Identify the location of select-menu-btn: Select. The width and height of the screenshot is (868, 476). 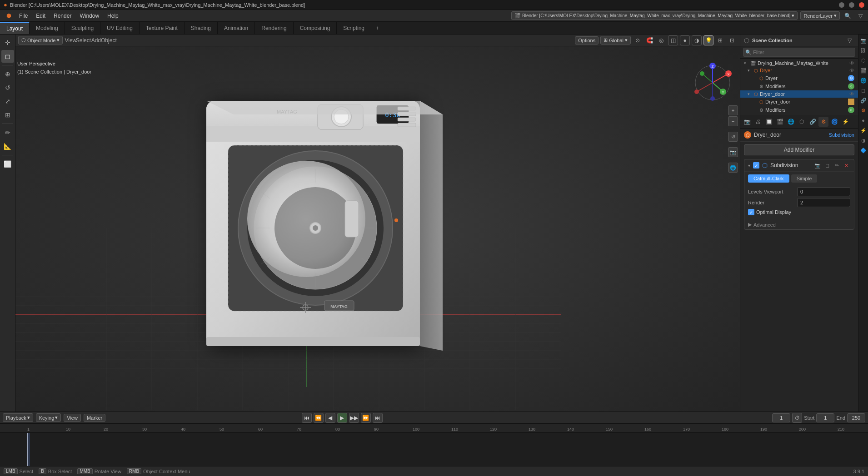
(83, 40).